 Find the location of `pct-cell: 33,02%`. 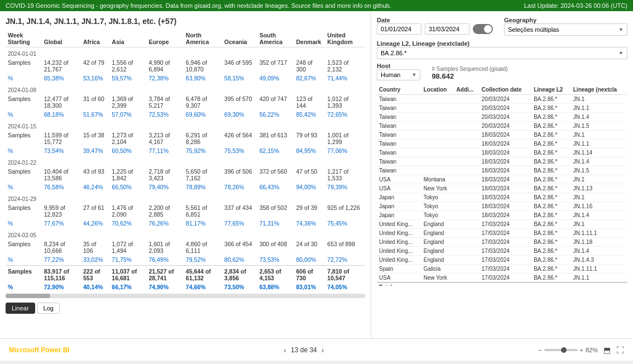

pct-cell: 33,02% is located at coordinates (95, 260).